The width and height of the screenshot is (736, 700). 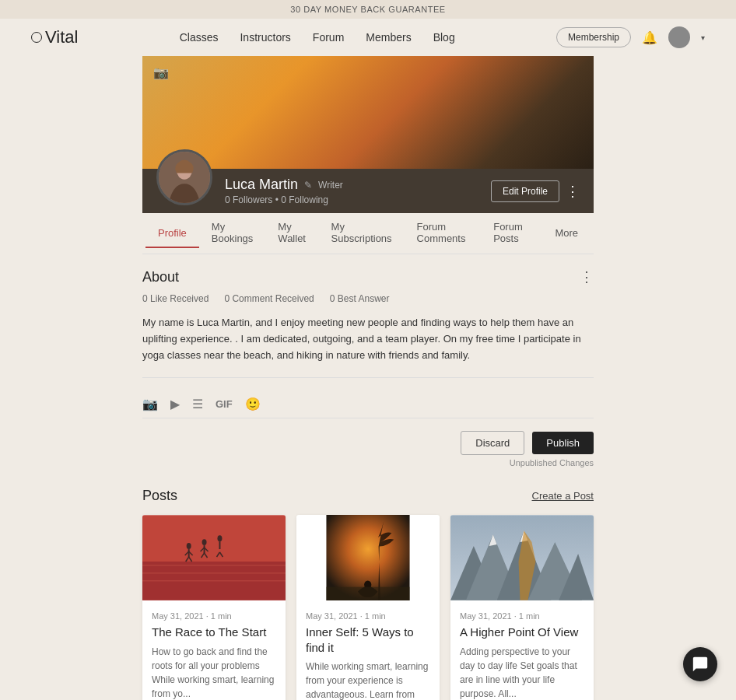 I want to click on about-title: About, so click(x=160, y=277).